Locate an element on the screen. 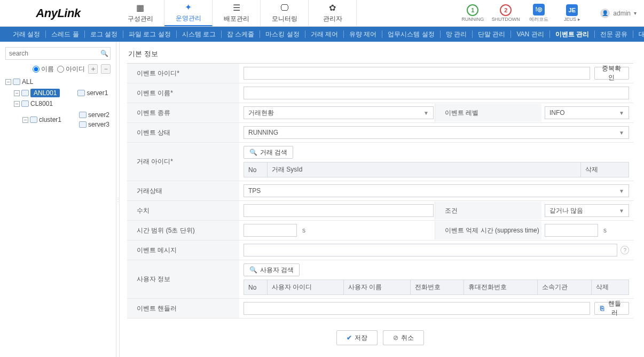  tree-label: server1 is located at coordinates (97, 93).